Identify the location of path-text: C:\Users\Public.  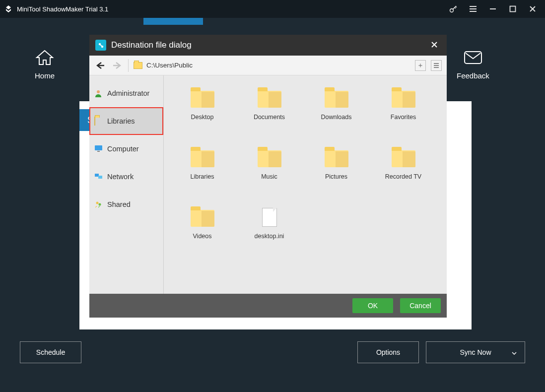
(170, 65).